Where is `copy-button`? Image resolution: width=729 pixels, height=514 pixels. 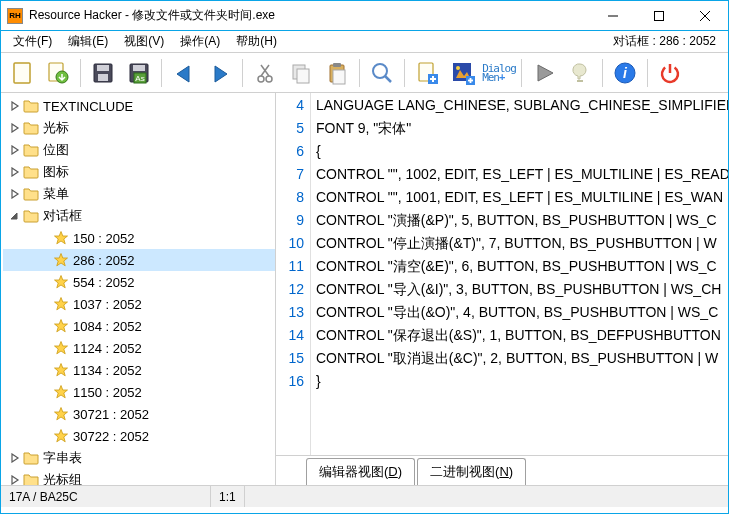
copy-button is located at coordinates (301, 73).